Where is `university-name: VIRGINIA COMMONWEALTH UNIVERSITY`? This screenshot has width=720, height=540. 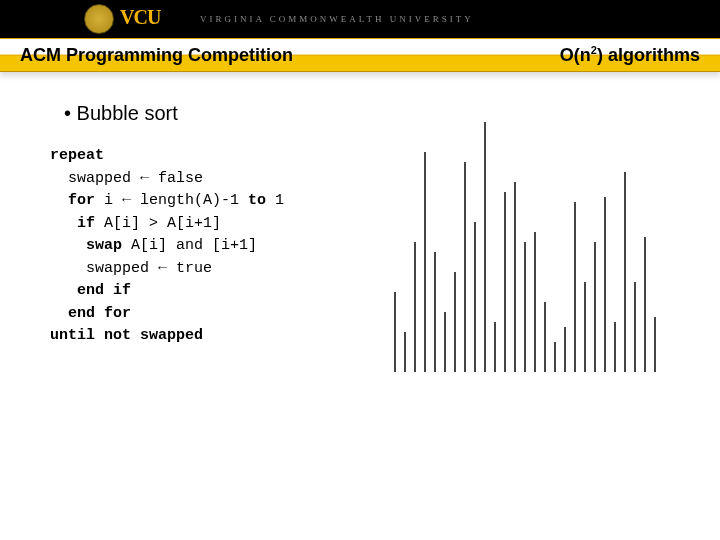 university-name: VIRGINIA COMMONWEALTH UNIVERSITY is located at coordinates (337, 19).